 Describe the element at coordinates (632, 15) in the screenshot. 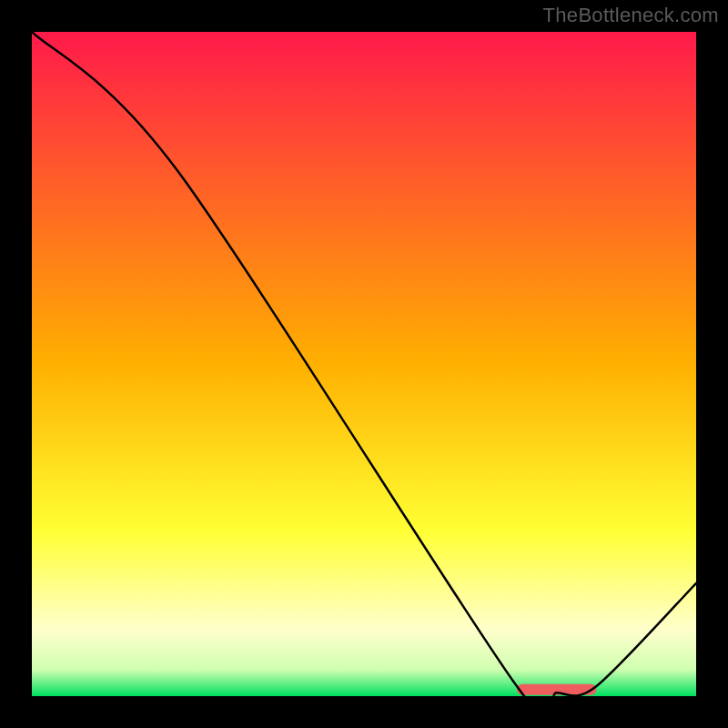

I see `watermark-text: TheBottleneck.com` at that location.